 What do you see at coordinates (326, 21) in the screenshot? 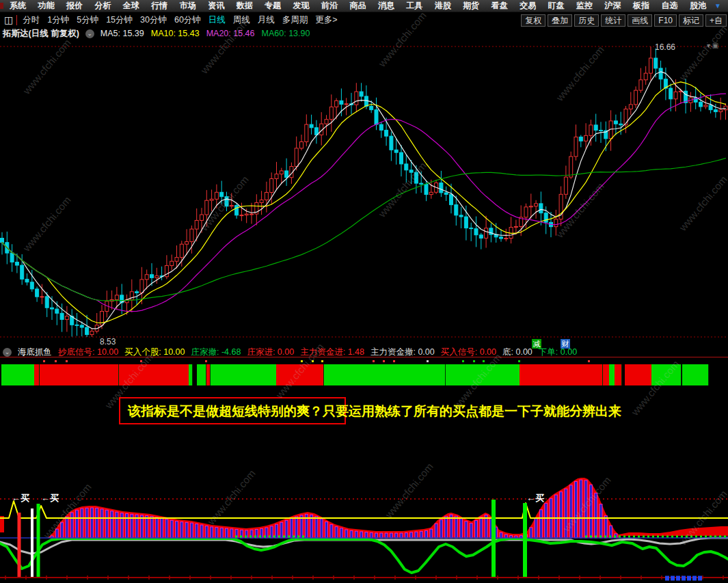
I see `period-tab: 更多>` at bounding box center [326, 21].